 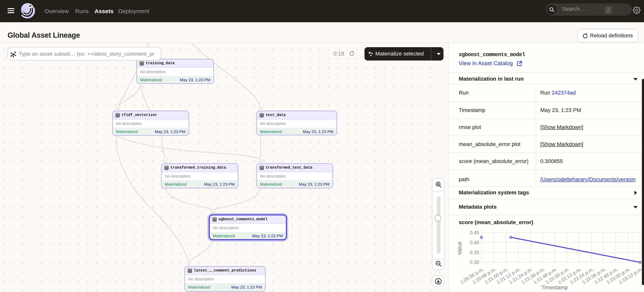 What do you see at coordinates (475, 242) in the screenshot?
I see `svg-text: 0.40` at bounding box center [475, 242].